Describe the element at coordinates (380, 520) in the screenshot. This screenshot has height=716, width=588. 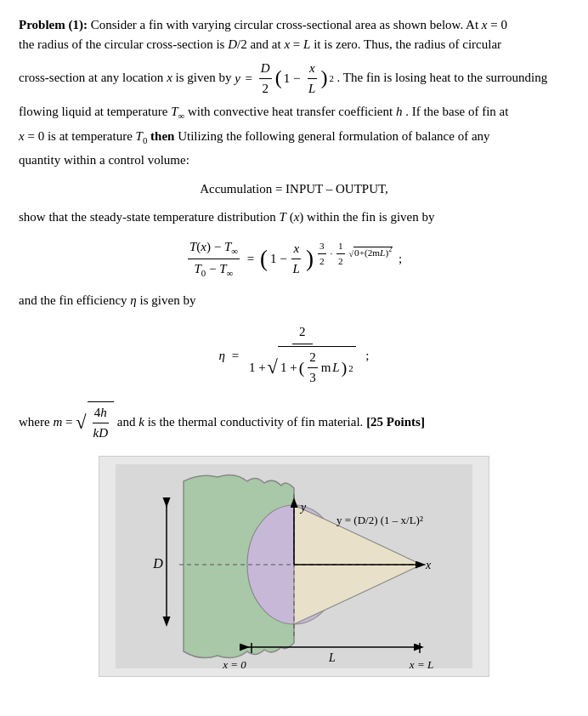
I see `svg-text: y = (D/2) (1 – x/L)²` at that location.